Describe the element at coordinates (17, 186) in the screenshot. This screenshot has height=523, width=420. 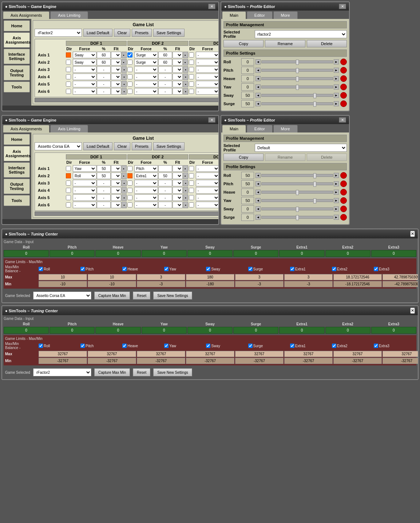
I see `sidebar-item-output-testing-2: OutputTesting` at that location.